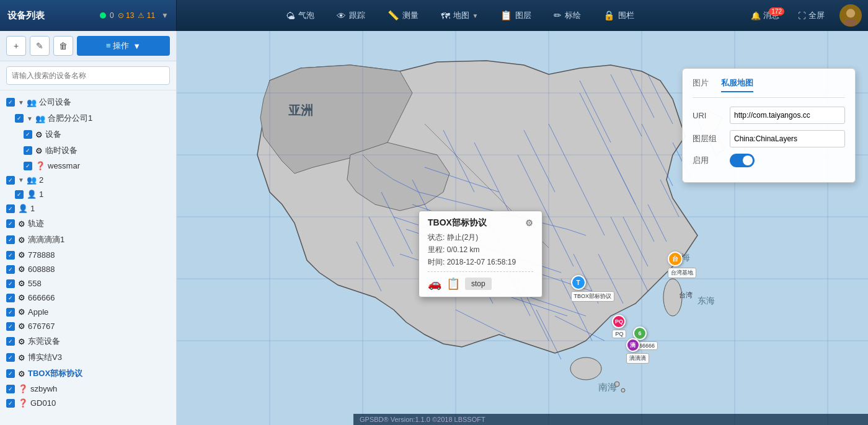 The width and height of the screenshot is (868, 425). What do you see at coordinates (123, 46) in the screenshot?
I see `operate-button: ≡ 操作 ▼` at bounding box center [123, 46].